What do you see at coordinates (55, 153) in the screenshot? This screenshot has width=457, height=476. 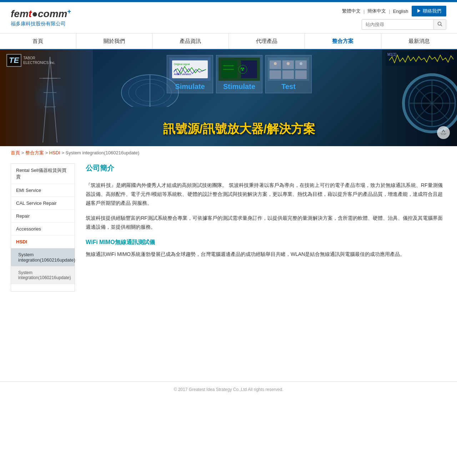 I see `breadcrumb-hsdi: HSDI` at bounding box center [55, 153].